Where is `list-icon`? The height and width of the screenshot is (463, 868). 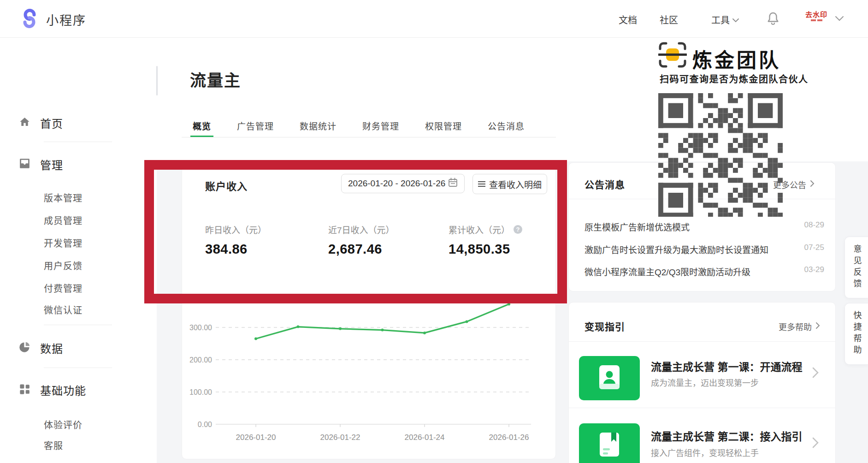 list-icon is located at coordinates (482, 184).